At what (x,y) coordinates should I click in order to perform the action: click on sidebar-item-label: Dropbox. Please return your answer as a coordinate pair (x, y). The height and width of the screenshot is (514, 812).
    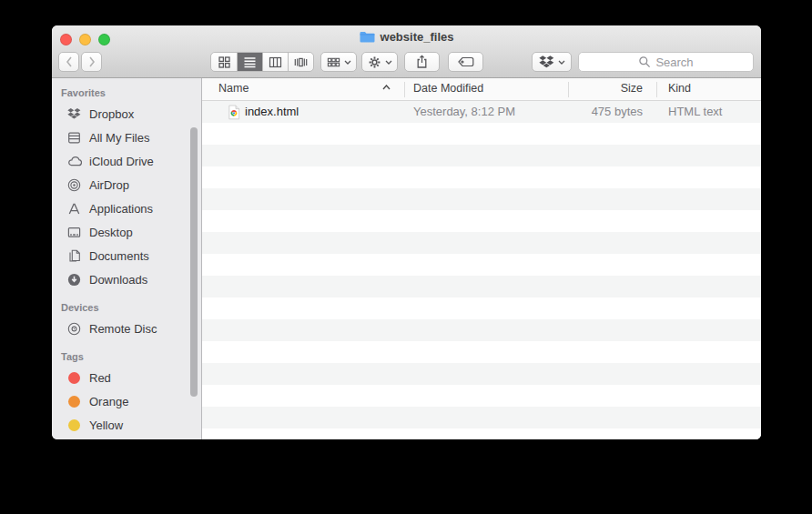
    Looking at the image, I should click on (111, 115).